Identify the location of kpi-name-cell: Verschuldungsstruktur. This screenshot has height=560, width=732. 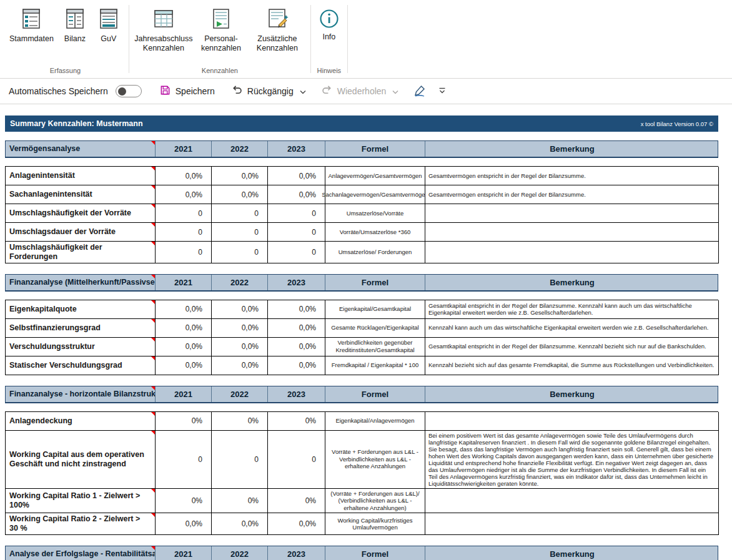
(81, 347).